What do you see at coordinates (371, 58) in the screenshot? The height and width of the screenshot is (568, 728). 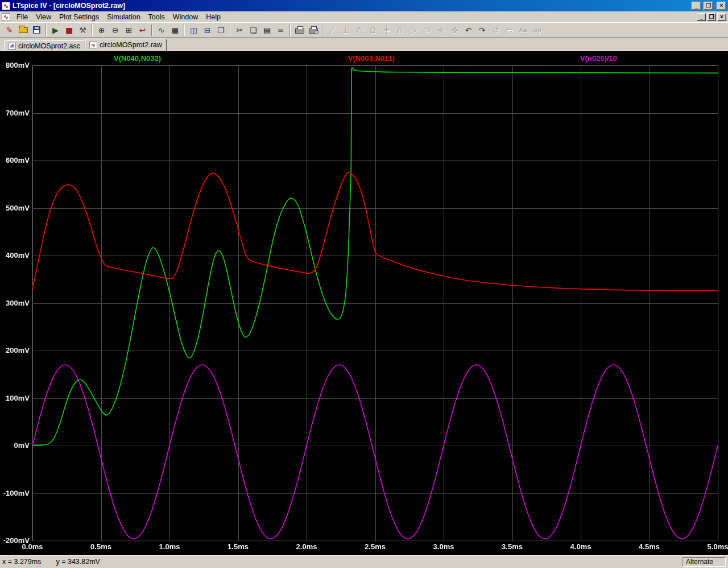 I see `trace-label-2: V(N003,N011)` at bounding box center [371, 58].